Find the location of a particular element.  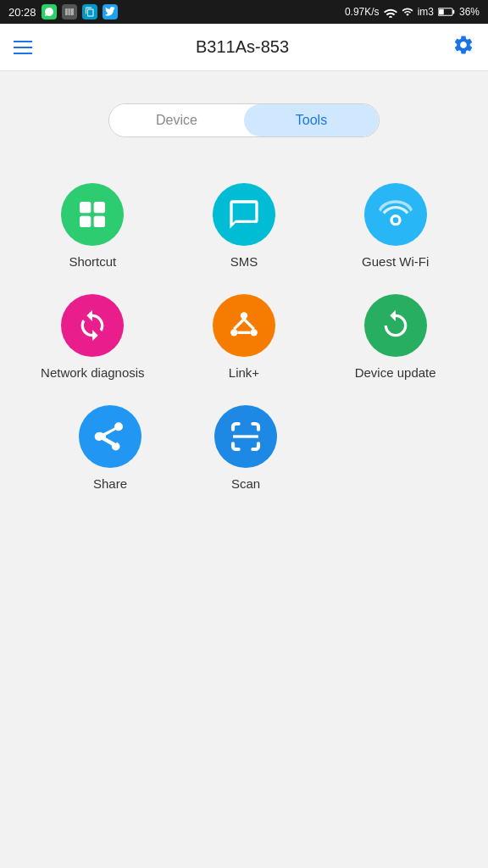

carrier-label: im3 is located at coordinates (425, 12).